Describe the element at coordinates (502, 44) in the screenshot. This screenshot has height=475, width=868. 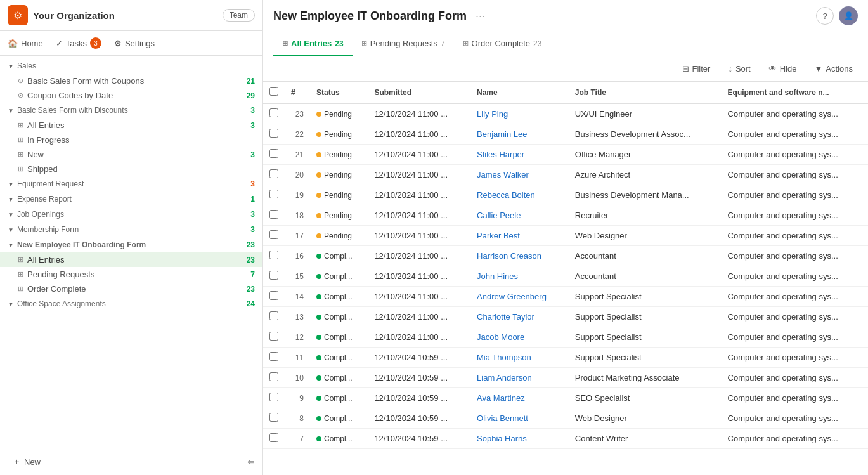
I see `tab-order-complete: ⊞ Order Complete 23` at that location.